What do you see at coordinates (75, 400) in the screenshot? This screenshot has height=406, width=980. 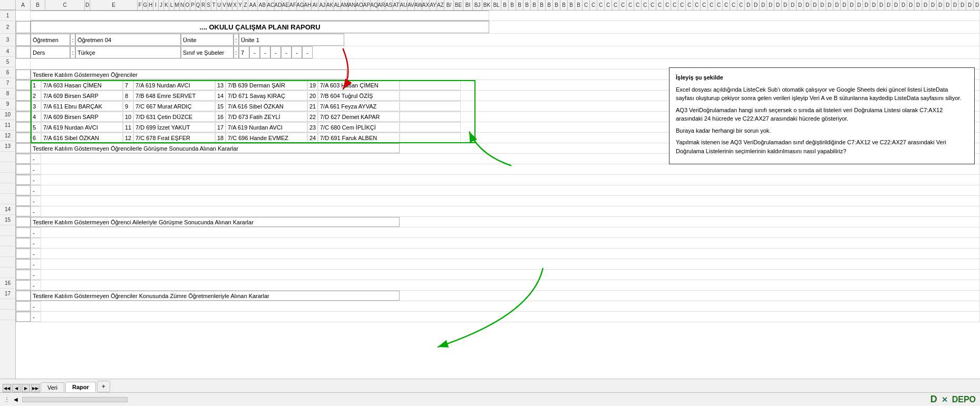 I see `scroll-bar` at bounding box center [75, 400].